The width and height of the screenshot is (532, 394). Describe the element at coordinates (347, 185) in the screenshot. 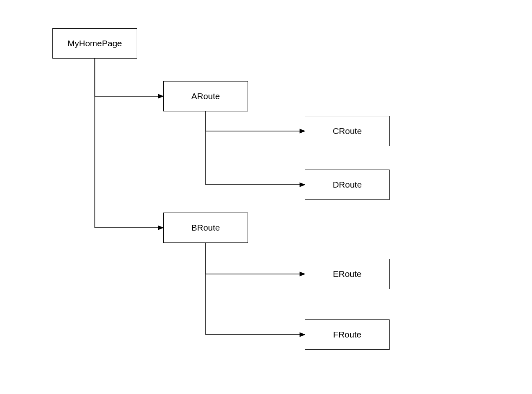

I see `node-d-label: DRoute` at that location.